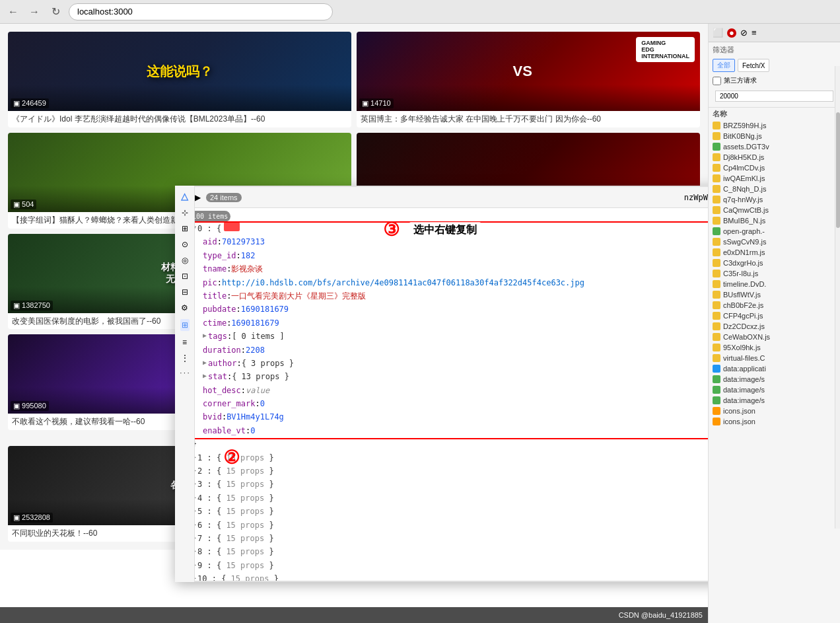 The image size is (840, 623). Describe the element at coordinates (24, 205) in the screenshot. I see `video-count-3: ▣ 504` at that location.